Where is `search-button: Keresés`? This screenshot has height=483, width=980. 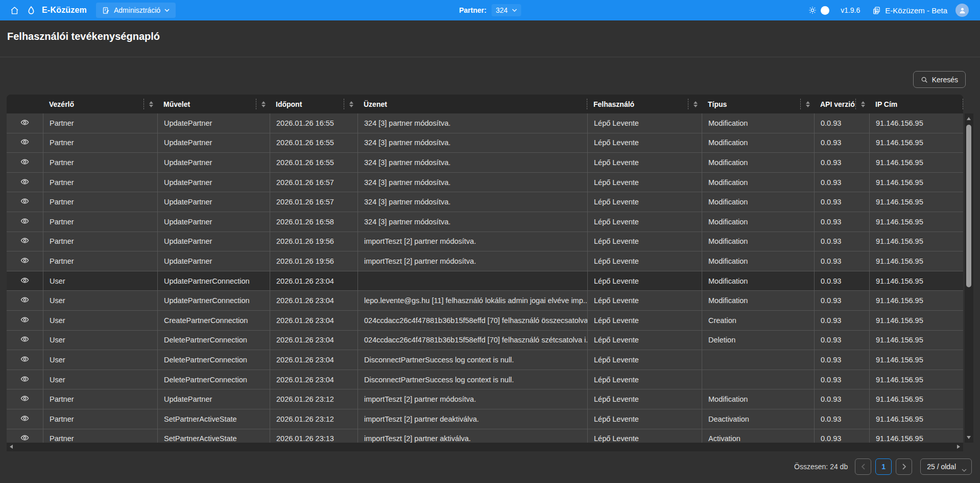 search-button: Keresés is located at coordinates (940, 80).